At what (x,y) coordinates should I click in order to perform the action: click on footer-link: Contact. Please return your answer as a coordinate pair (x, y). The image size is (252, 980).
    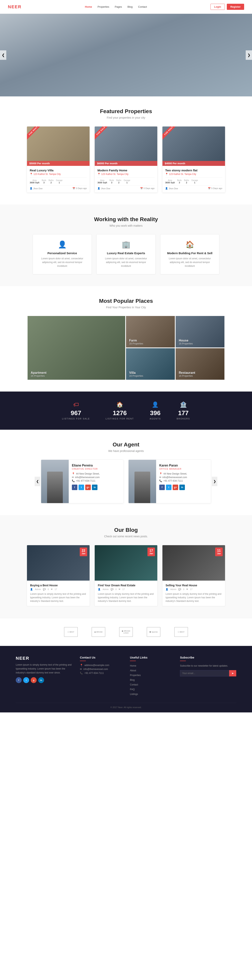
    Looking at the image, I should click on (134, 685).